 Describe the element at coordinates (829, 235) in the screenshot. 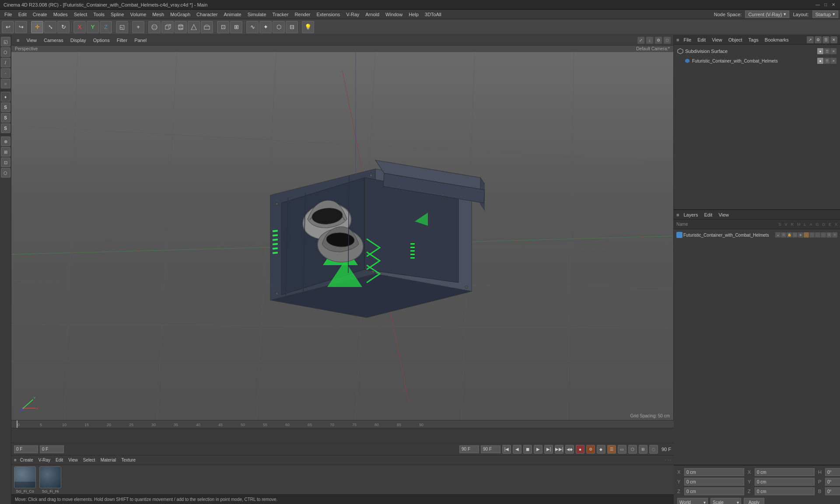

I see `layer-g4: ☰` at that location.